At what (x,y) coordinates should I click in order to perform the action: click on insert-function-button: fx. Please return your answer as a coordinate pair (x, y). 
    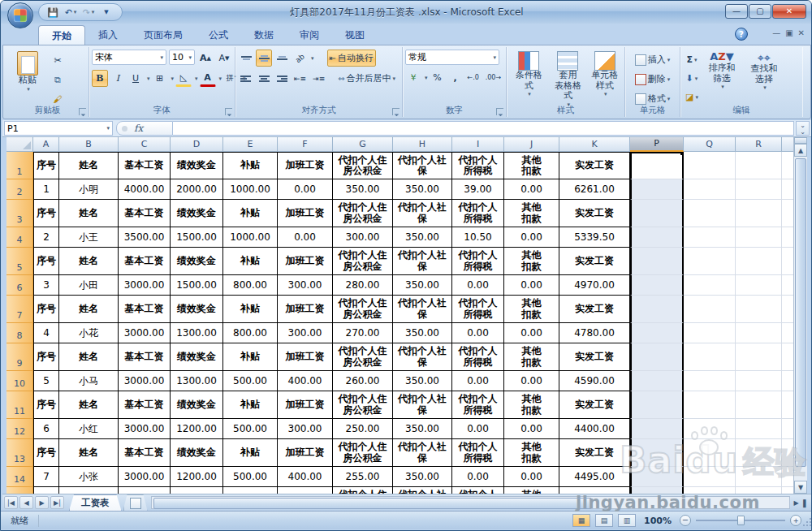
    Looking at the image, I should click on (145, 128).